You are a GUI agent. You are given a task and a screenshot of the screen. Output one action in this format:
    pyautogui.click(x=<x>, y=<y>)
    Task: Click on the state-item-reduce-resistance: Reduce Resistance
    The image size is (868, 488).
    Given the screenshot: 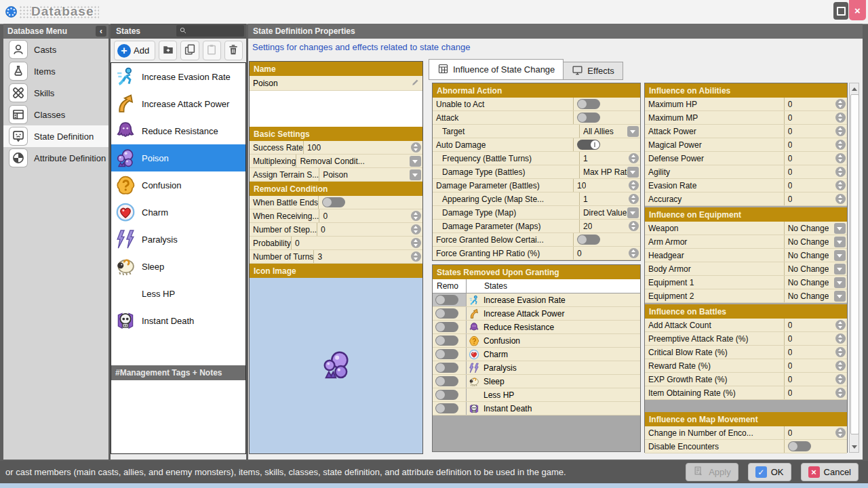 What is the action you would take?
    pyautogui.click(x=178, y=131)
    